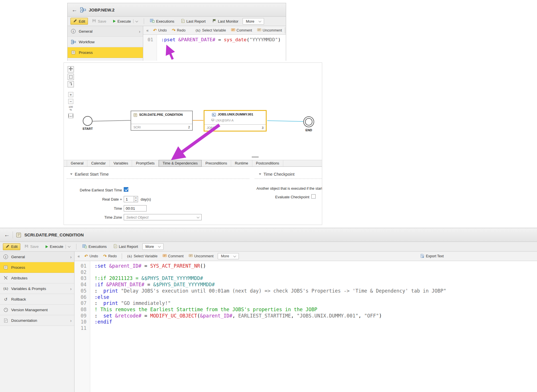 The height and width of the screenshot is (392, 537). I want to click on days-label: day(s), so click(149, 199).